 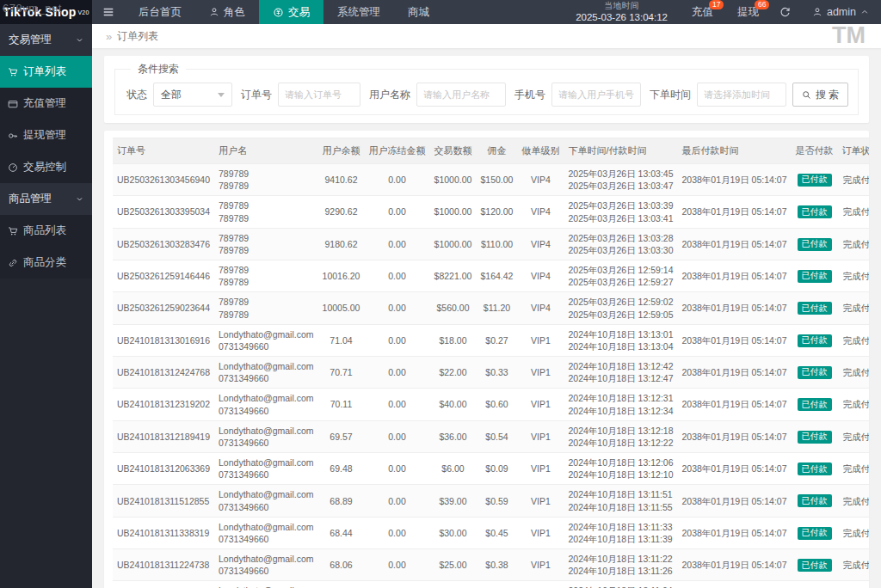 What do you see at coordinates (865, 12) in the screenshot?
I see `chevron-up-icon` at bounding box center [865, 12].